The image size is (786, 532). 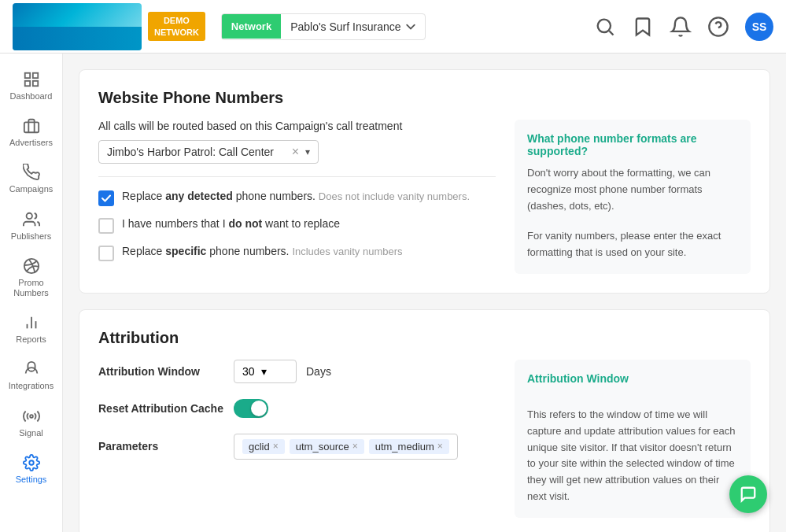 I want to click on sidebar-item-integrations: Integrations, so click(x=31, y=376).